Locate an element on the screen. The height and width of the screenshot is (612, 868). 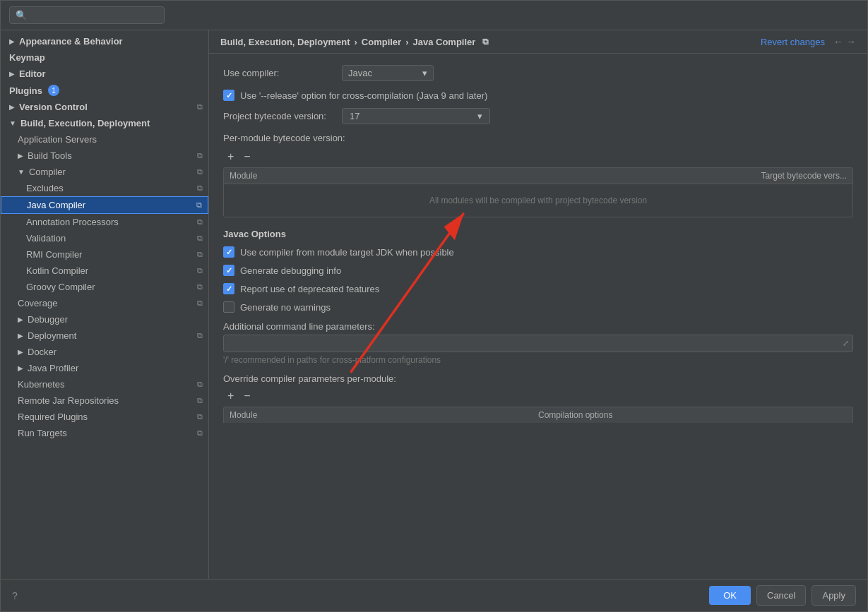
sidebar-item-version-control: ▶ Version Control ⧉ is located at coordinates (105, 107).